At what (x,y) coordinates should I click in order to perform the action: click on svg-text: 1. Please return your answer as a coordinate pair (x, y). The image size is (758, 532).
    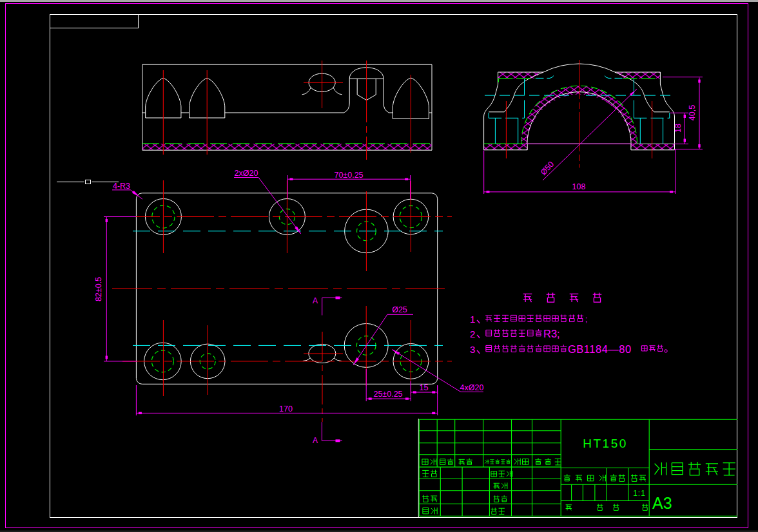
    Looking at the image, I should click on (472, 319).